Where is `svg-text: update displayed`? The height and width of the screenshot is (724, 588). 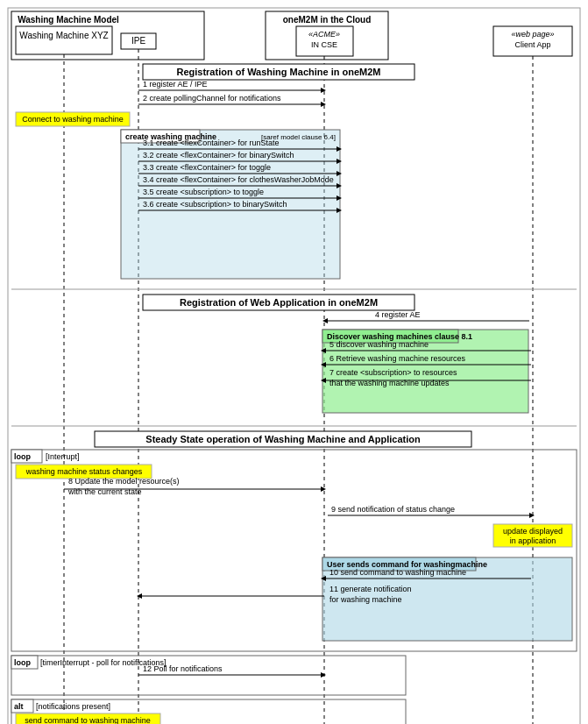 svg-text: update displayed is located at coordinates (533, 531).